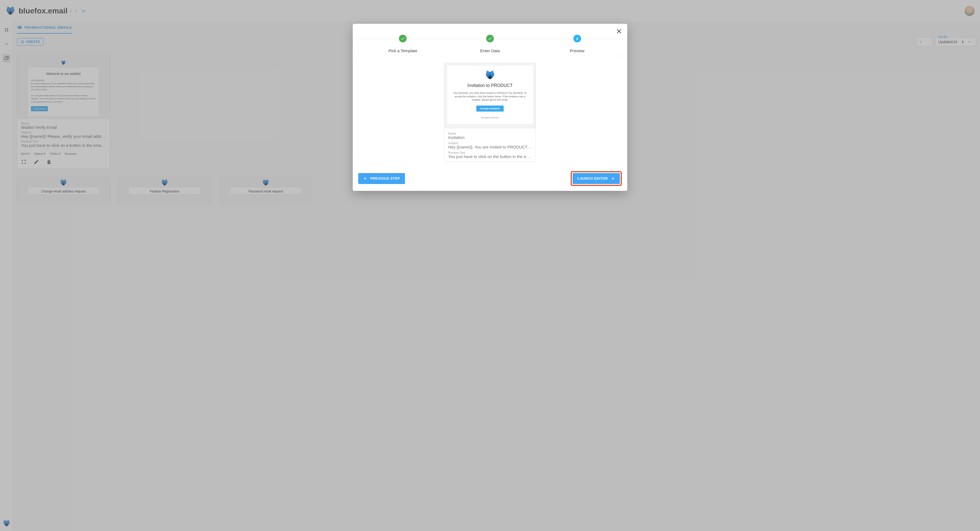 The image size is (980, 531). I want to click on step-label: Preview, so click(577, 51).